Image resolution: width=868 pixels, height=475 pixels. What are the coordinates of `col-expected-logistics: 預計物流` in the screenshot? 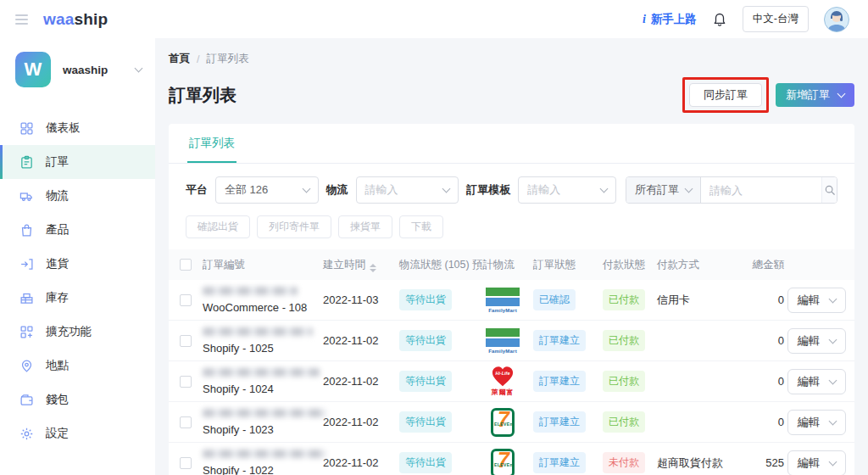 It's located at (503, 265).